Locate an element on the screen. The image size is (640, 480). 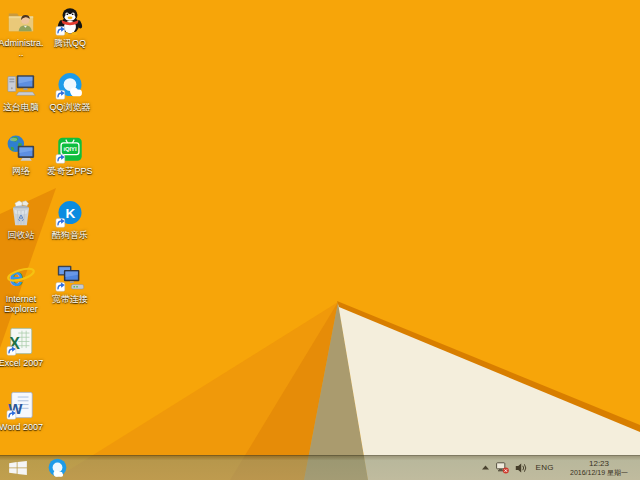
icon-label: 这台电脑 is located at coordinates (22, 107).